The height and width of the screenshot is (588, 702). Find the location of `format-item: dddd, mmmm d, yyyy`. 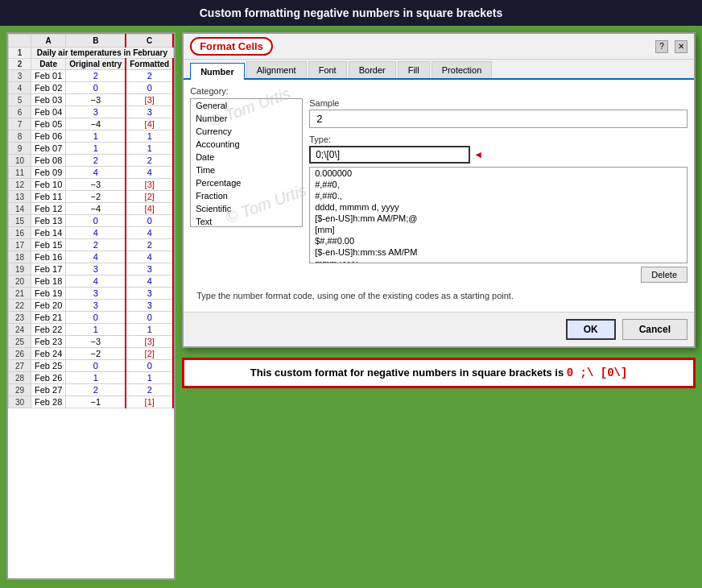

format-item: dddd, mmmm d, yyyy is located at coordinates (498, 207).